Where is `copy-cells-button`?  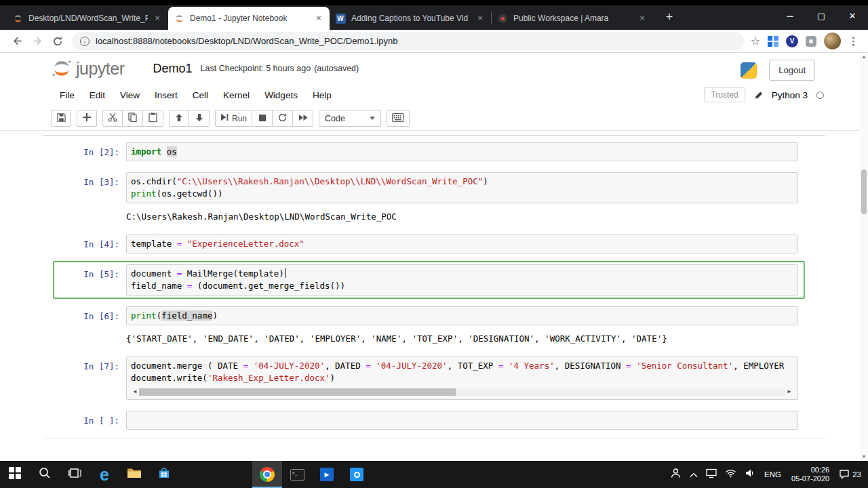
copy-cells-button is located at coordinates (133, 118).